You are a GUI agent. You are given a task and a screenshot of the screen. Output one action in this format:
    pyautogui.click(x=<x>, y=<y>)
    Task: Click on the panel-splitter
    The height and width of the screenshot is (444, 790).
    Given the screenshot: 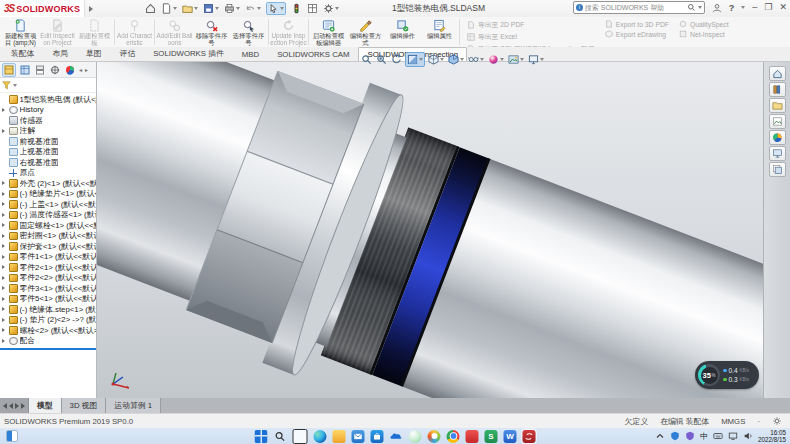 What is the action you would take?
    pyautogui.click(x=48, y=349)
    